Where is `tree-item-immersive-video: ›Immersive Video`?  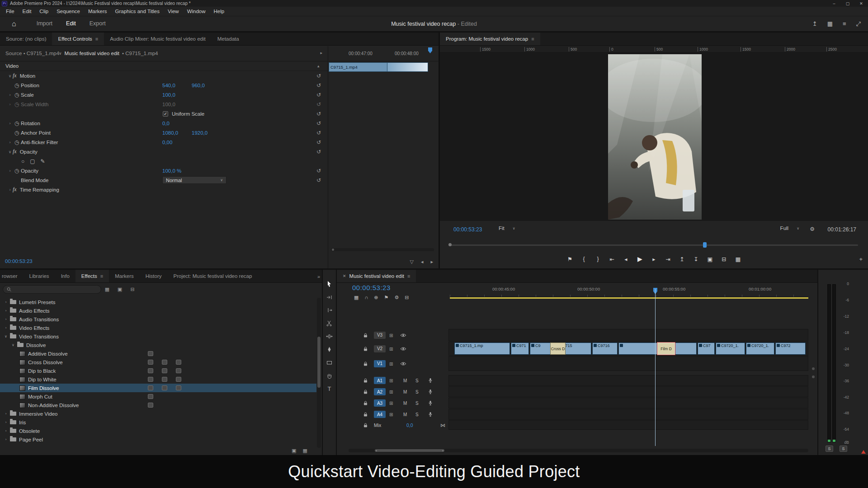 tree-item-immersive-video: ›Immersive Video is located at coordinates (158, 414).